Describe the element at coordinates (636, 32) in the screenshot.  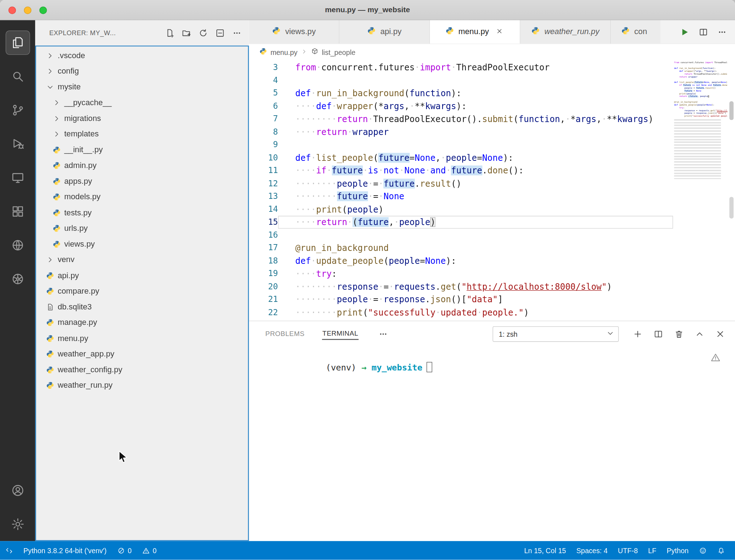
I see `tab-con: con` at that location.